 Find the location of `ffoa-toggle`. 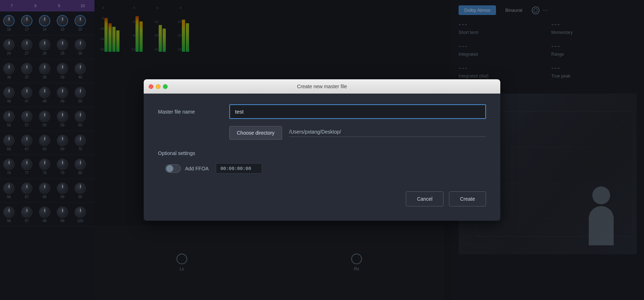

ffoa-toggle is located at coordinates (173, 169).